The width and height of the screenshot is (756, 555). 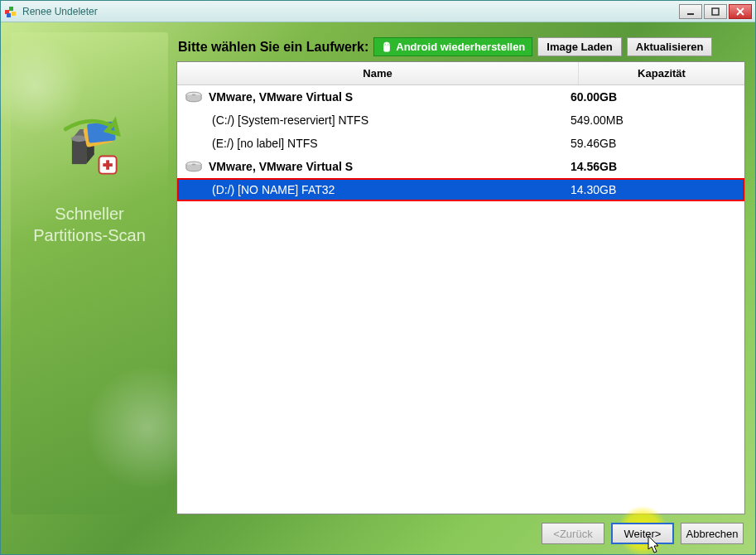 I want to click on partition-scan-icon, so click(x=89, y=147).